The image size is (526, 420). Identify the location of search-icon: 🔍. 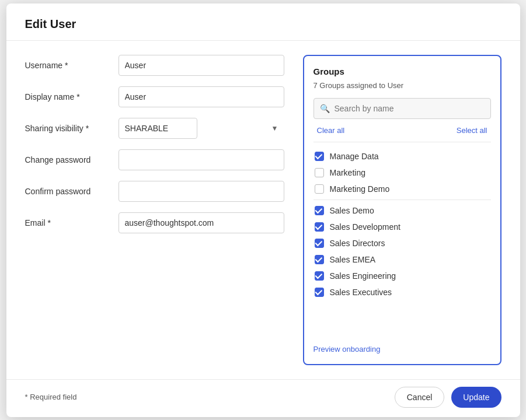
(325, 108).